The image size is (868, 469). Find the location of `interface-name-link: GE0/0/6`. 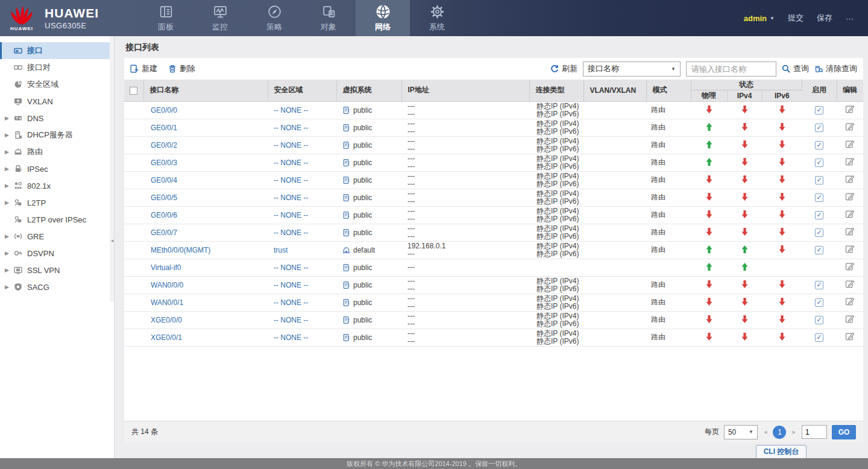

interface-name-link: GE0/0/6 is located at coordinates (164, 215).